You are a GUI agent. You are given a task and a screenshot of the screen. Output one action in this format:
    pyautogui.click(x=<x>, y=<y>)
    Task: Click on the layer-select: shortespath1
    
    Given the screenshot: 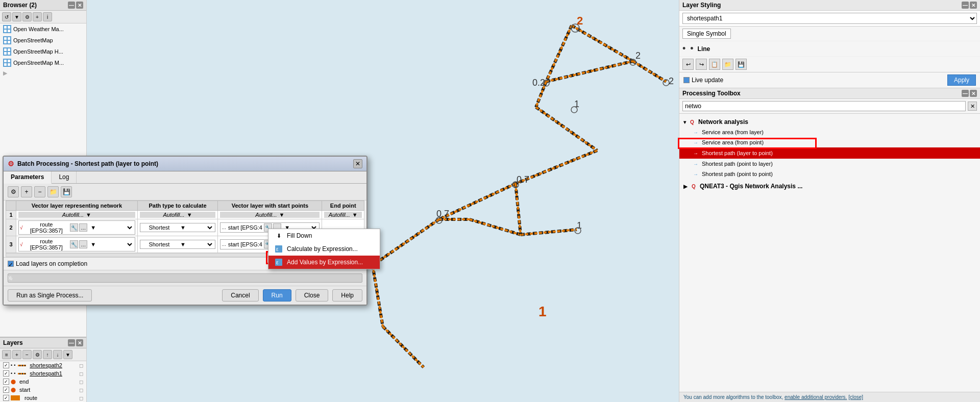 What is the action you would take?
    pyautogui.click(x=830, y=18)
    